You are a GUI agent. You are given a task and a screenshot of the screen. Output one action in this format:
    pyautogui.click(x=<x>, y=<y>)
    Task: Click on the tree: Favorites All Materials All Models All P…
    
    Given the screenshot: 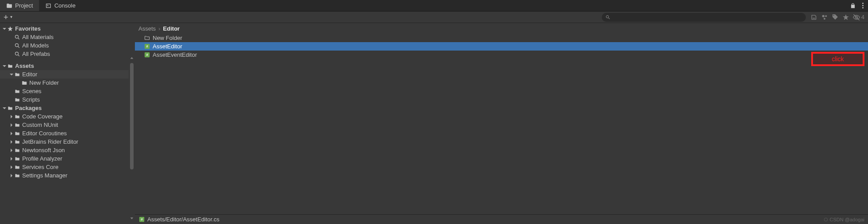 What is the action you would take?
    pyautogui.click(x=64, y=123)
    